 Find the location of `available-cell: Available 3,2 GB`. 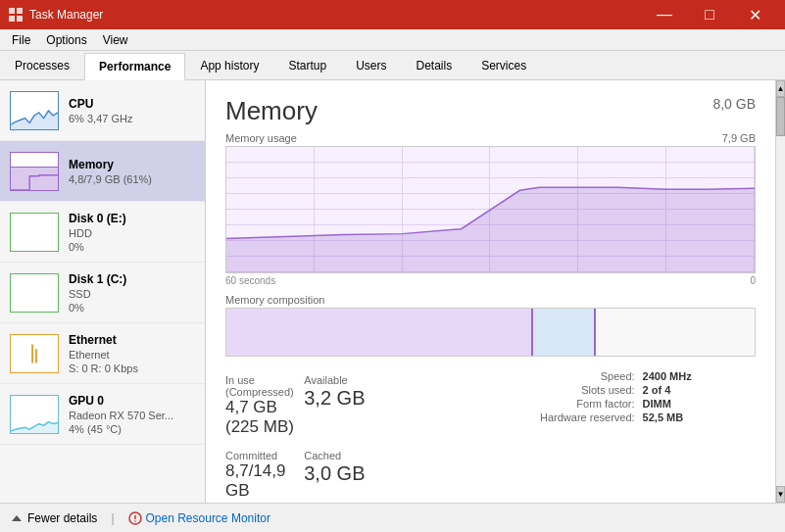

available-cell: Available 3,2 GB is located at coordinates (343, 408).